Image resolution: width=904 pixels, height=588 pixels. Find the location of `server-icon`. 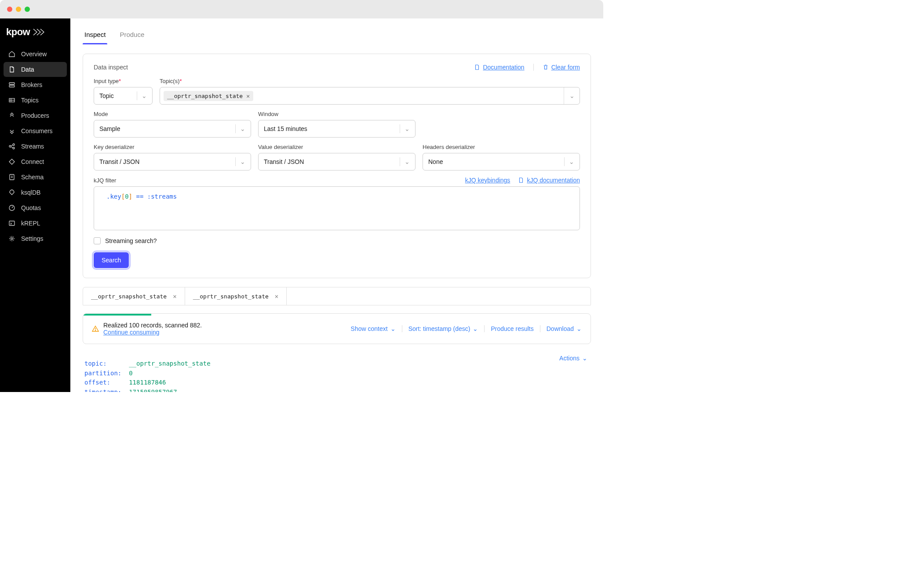

server-icon is located at coordinates (12, 85).